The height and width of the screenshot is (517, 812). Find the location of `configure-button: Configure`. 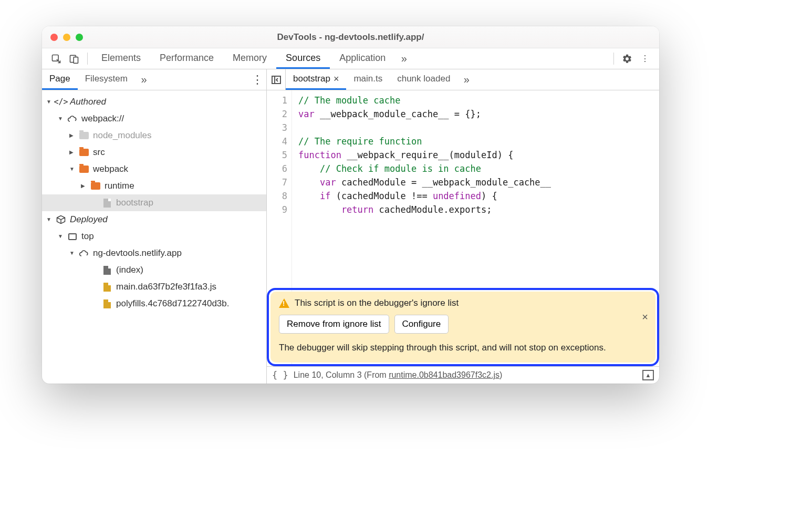

configure-button: Configure is located at coordinates (422, 324).